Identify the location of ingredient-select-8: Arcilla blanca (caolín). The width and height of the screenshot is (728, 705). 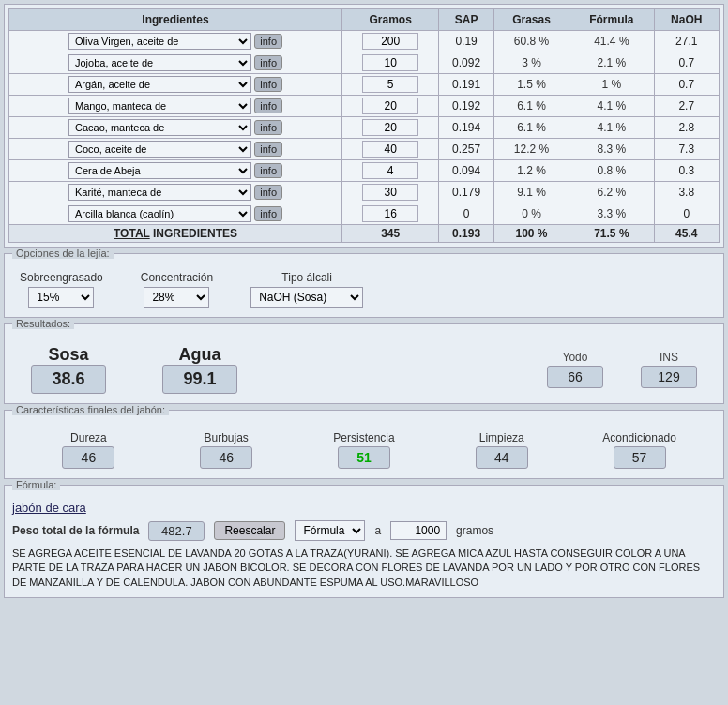
(159, 214).